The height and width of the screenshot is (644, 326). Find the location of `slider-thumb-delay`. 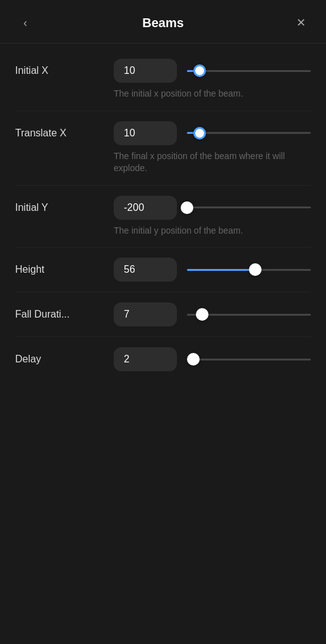

slider-thumb-delay is located at coordinates (193, 359).